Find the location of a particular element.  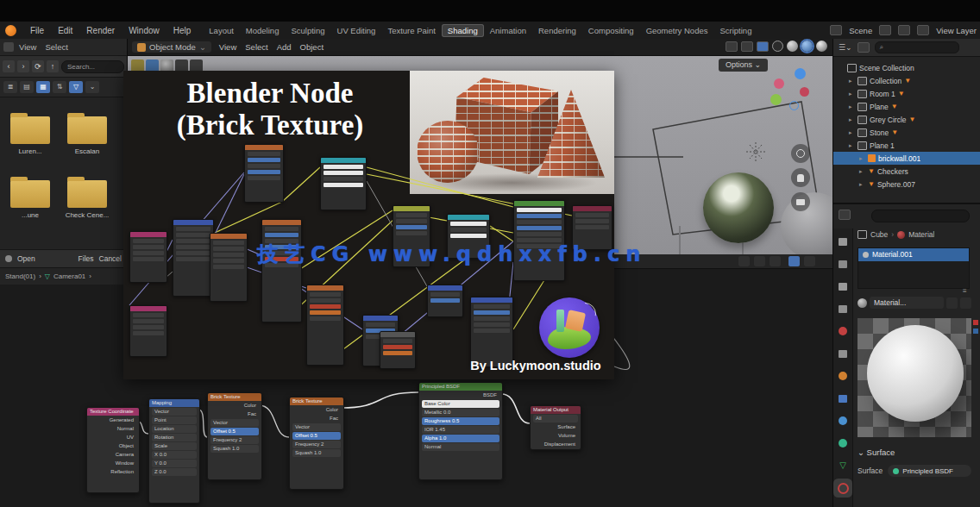

recent-icon is located at coordinates (9, 259).